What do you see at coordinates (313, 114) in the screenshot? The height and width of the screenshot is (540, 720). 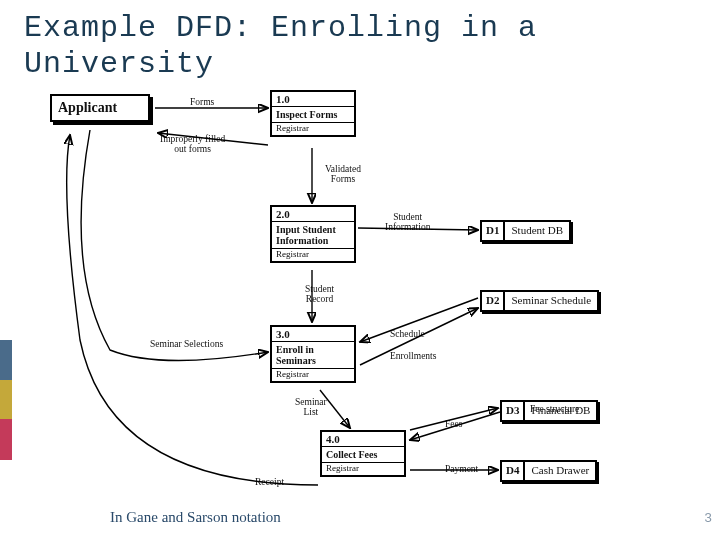 I see `process-1: 1.0 Inspect Forms Registrar` at bounding box center [313, 114].